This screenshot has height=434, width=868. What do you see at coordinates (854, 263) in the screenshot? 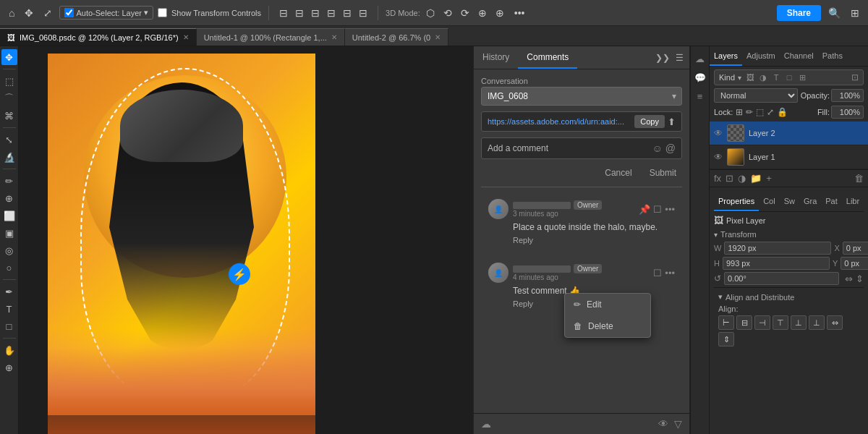
I see `y-input` at bounding box center [854, 263].